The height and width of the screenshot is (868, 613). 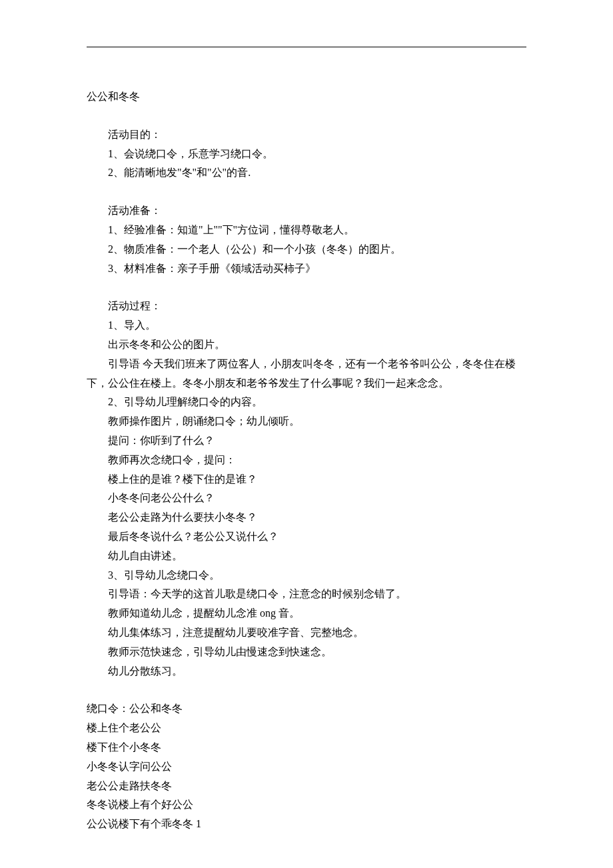 What do you see at coordinates (306, 767) in the screenshot?
I see `tongue-twister-block: 绕口令：公公和冬冬 楼上住个老公公 楼下住个小冬冬 小冬冬认字问公公 老公公走路…` at bounding box center [306, 767].